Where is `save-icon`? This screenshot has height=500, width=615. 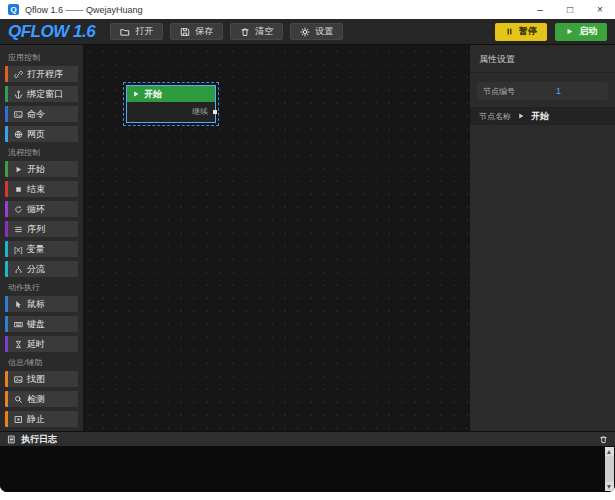
save-icon is located at coordinates (185, 32).